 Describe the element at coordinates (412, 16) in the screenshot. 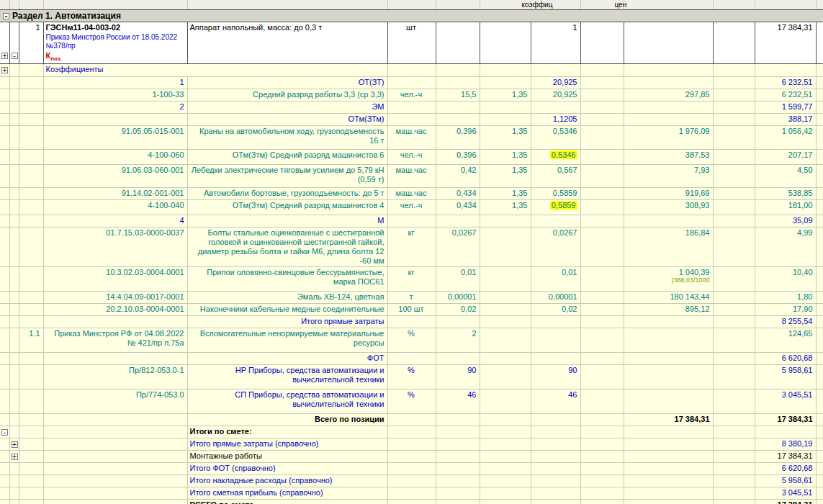

I see `section-header-row: -Раздел 1. Автоматизация` at that location.